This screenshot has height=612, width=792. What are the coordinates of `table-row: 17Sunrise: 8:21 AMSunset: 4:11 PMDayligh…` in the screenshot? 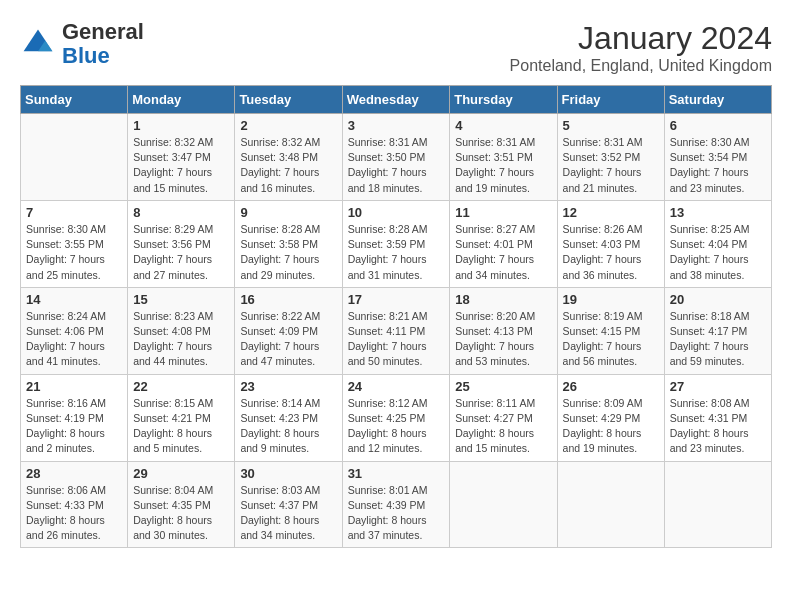 It's located at (396, 330).